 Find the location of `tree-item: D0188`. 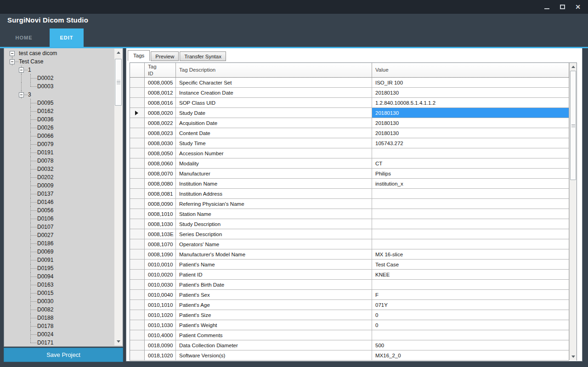

tree-item: D0188 is located at coordinates (59, 318).